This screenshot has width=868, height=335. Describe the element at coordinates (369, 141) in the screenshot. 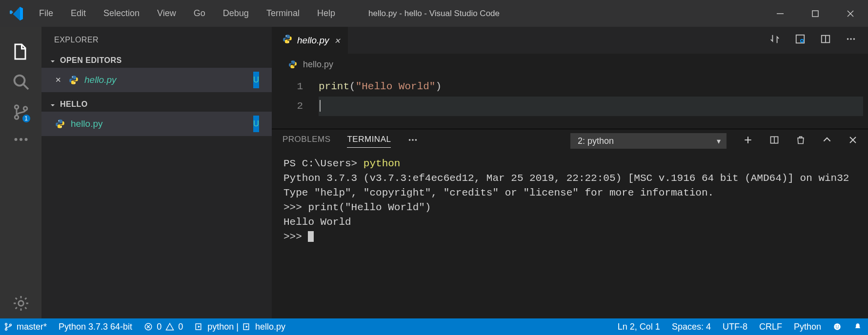

I see `panel-tab-terminal: TERMINAL` at that location.